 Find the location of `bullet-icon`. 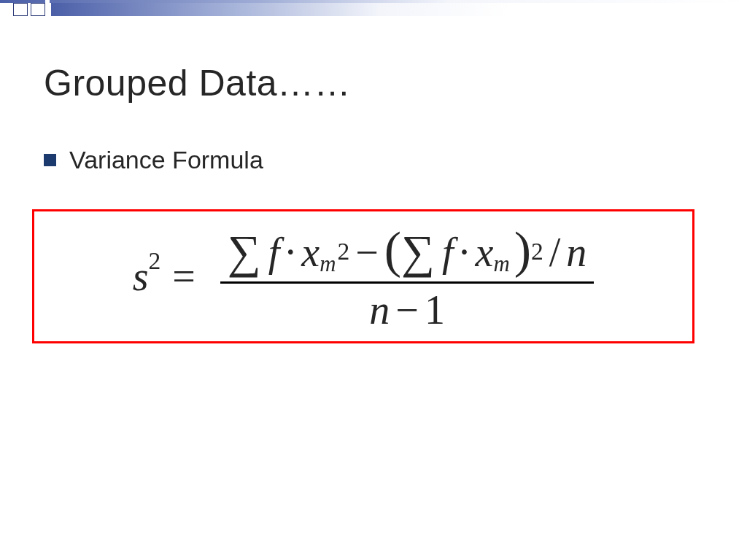

bullet-icon is located at coordinates (50, 160).